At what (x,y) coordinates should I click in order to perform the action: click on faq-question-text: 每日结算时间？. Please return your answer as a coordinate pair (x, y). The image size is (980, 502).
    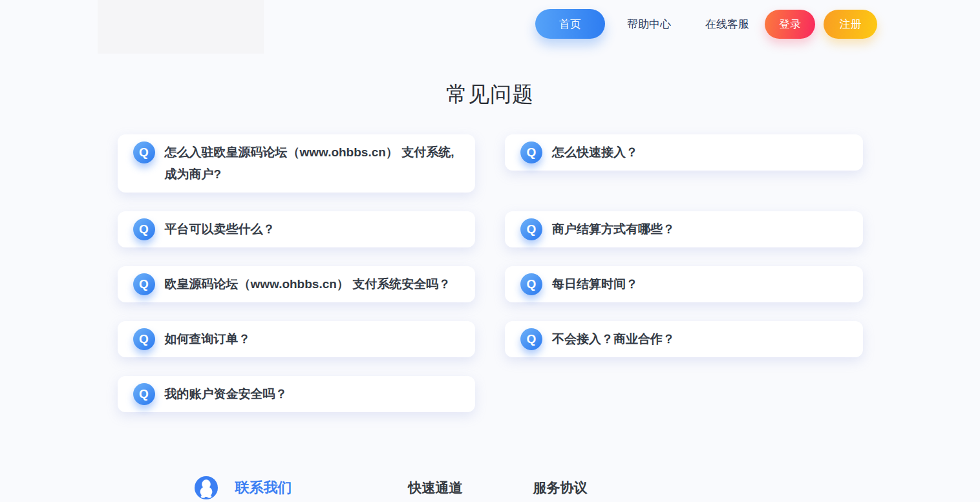
    Looking at the image, I should click on (595, 284).